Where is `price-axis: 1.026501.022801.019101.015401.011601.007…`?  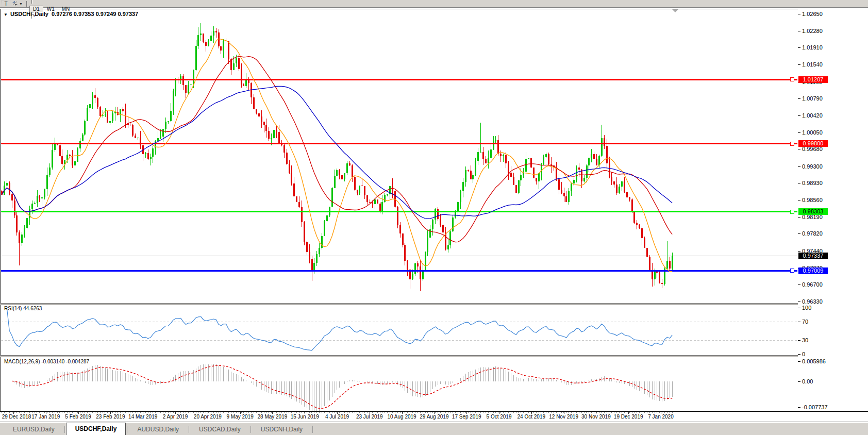 price-axis: 1.026501.022801.019101.015401.011601.007… is located at coordinates (833, 210).